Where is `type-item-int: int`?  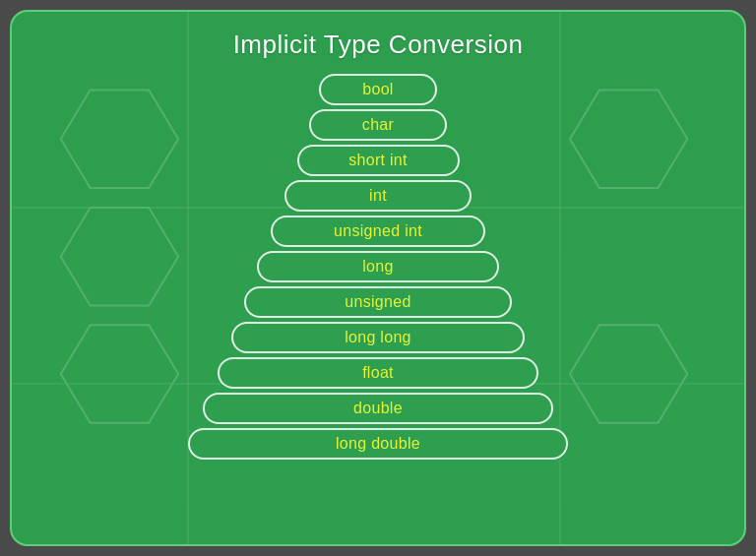 type-item-int: int is located at coordinates (378, 196).